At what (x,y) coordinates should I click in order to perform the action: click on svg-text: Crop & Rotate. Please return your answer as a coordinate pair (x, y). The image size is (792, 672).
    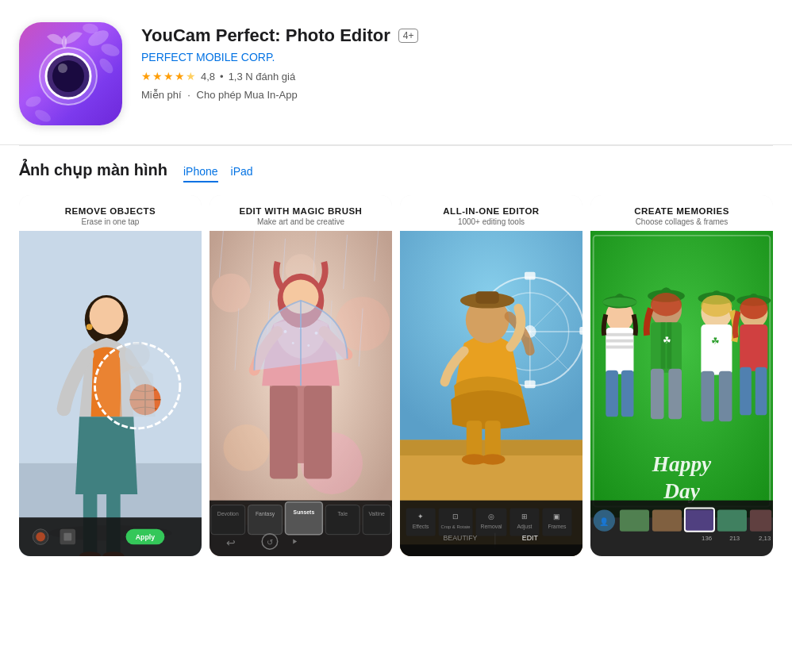
    Looking at the image, I should click on (456, 527).